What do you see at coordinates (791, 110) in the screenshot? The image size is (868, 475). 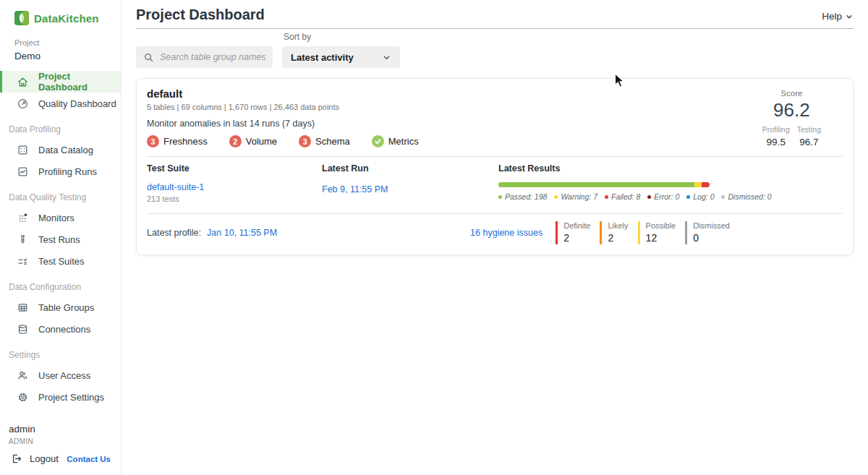 I see `score-value: 96.2` at bounding box center [791, 110].